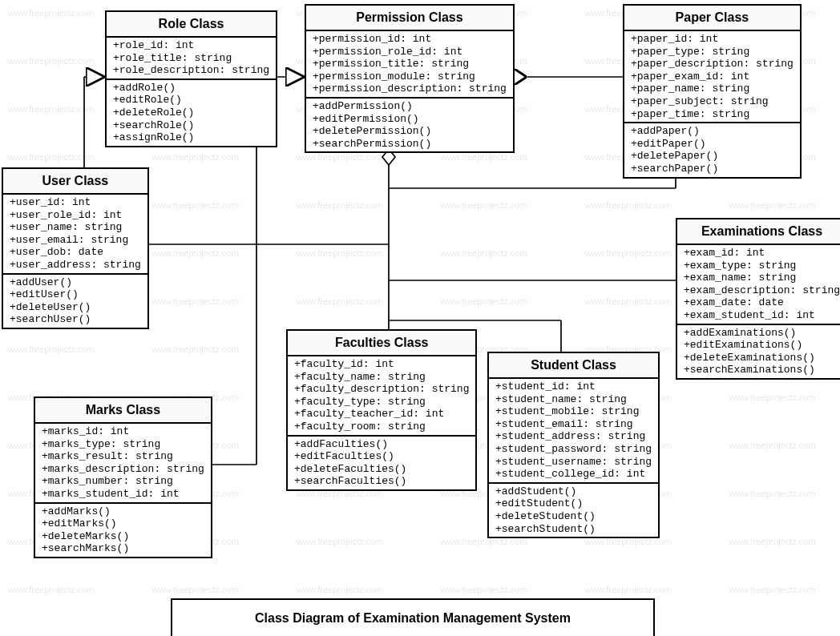 This screenshot has height=636, width=840. I want to click on attrs-section: +student_id: int+student_name: string+st…, so click(574, 431).